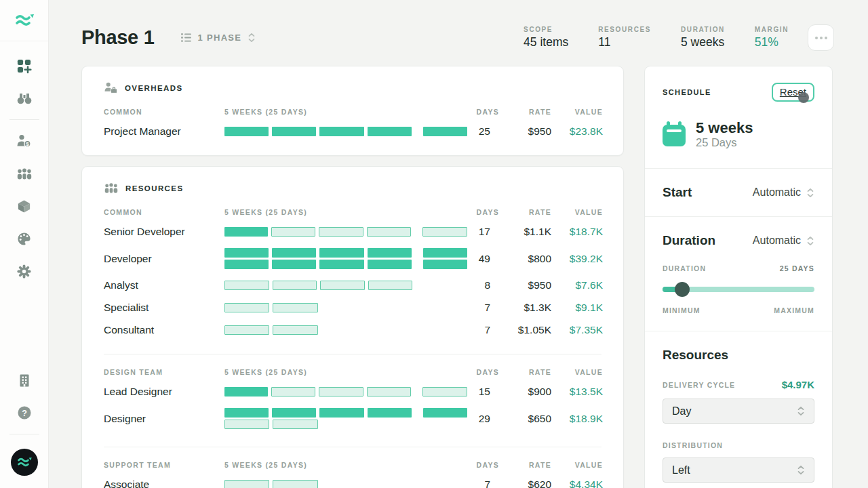 Image resolution: width=868 pixels, height=488 pixels. What do you see at coordinates (738, 289) in the screenshot?
I see `duration-slider` at bounding box center [738, 289].